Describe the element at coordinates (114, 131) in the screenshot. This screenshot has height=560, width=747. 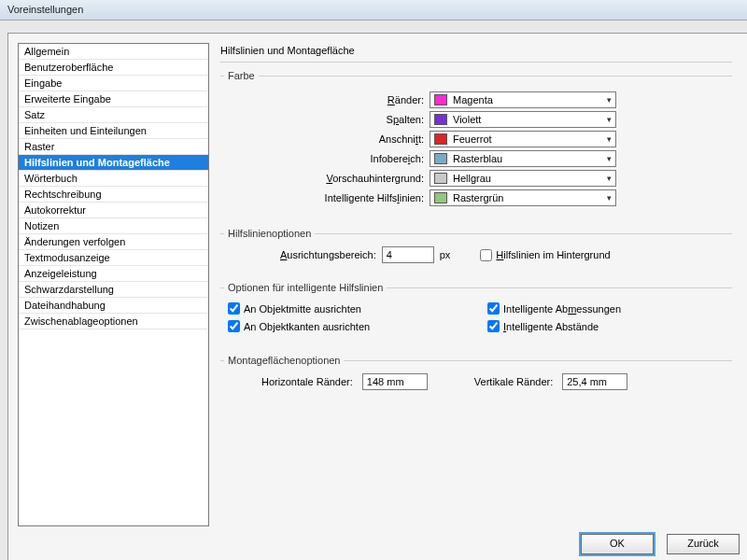
I see `sidebar-item: Einheiten und Einteilungen` at that location.